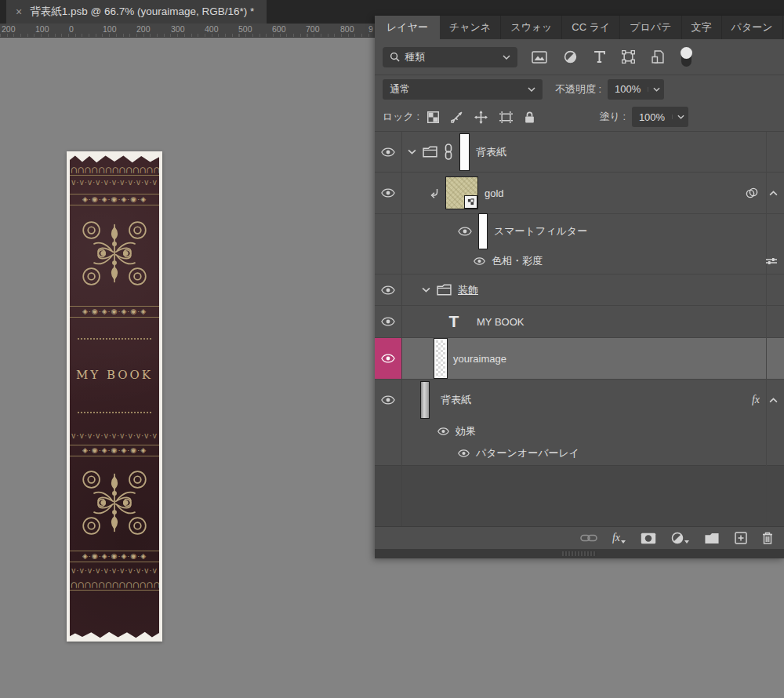 Image resolution: width=784 pixels, height=698 pixels. I want to click on panel-resize-handle, so click(579, 554).